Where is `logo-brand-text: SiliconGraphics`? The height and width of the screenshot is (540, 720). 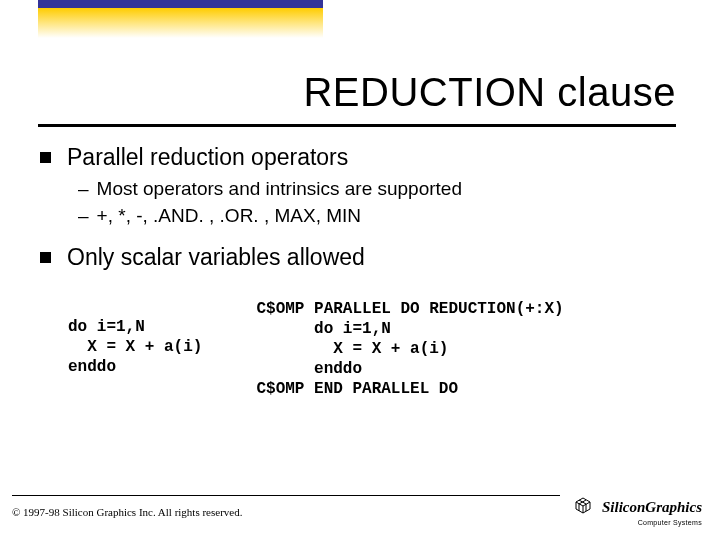 logo-brand-text: SiliconGraphics is located at coordinates (652, 508).